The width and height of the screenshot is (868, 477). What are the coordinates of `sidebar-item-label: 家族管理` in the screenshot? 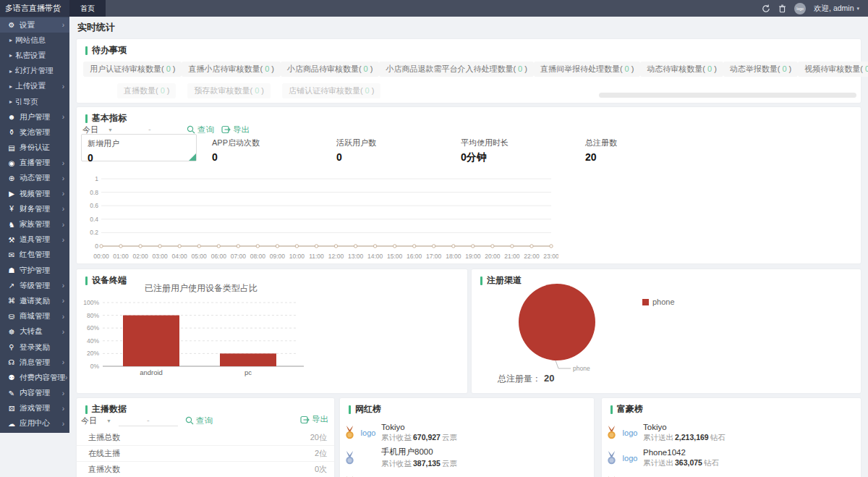 It's located at (35, 224).